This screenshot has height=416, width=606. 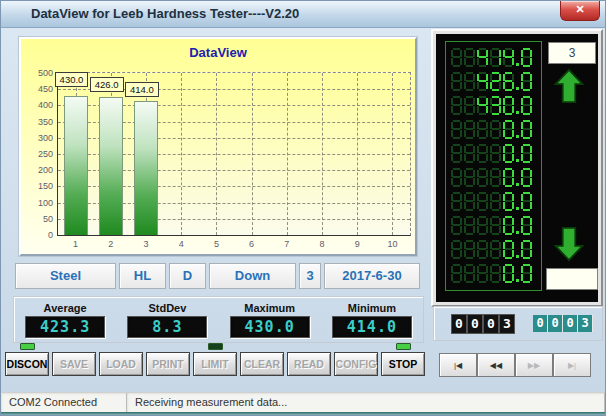 What do you see at coordinates (572, 53) in the screenshot?
I see `reading-index-box: 3` at bounding box center [572, 53].